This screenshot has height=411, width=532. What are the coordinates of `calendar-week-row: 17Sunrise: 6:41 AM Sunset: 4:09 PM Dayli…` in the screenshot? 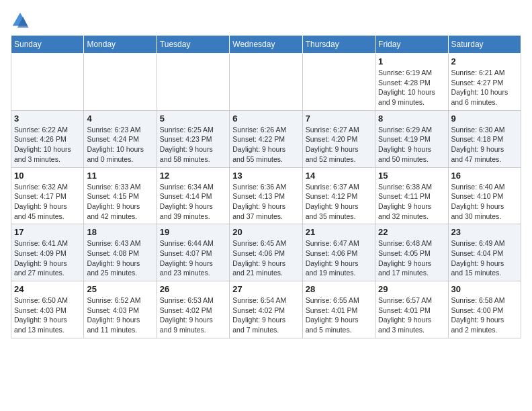 It's located at (266, 253).